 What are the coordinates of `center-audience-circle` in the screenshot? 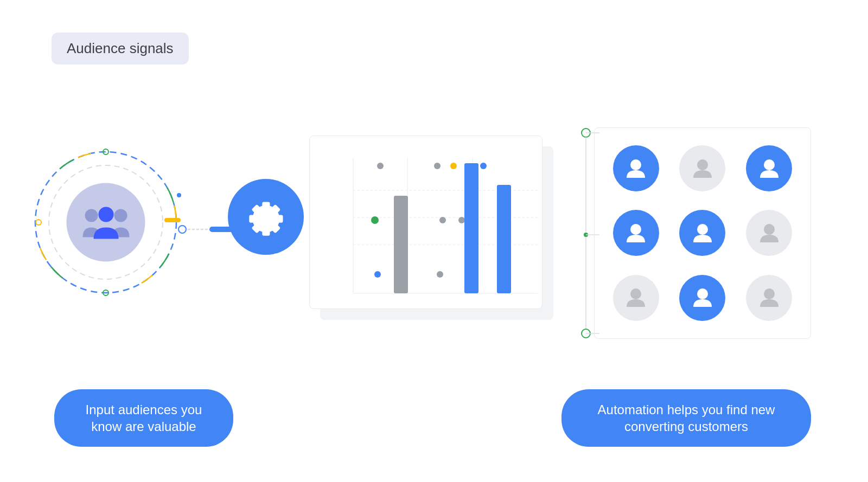 It's located at (106, 222).